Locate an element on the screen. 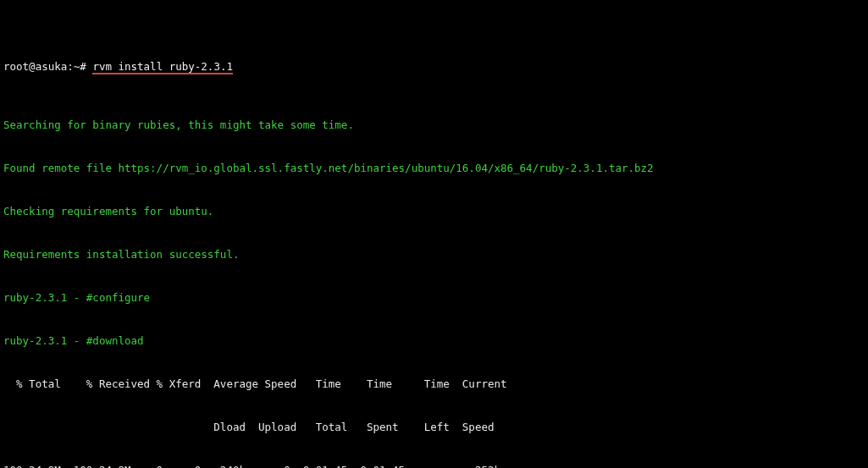  curl-subheader: Dload Upload Total Spent Left Speed is located at coordinates (434, 427).